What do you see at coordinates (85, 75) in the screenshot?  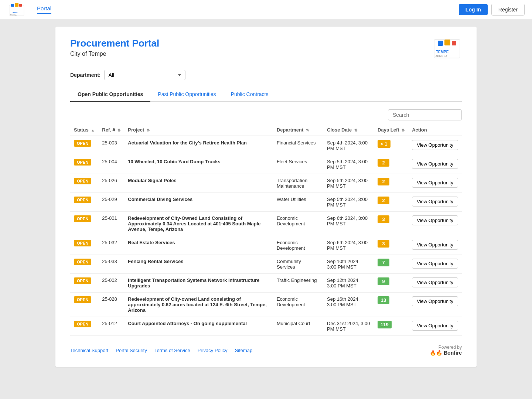 I see `department-label: Department:` at bounding box center [85, 75].